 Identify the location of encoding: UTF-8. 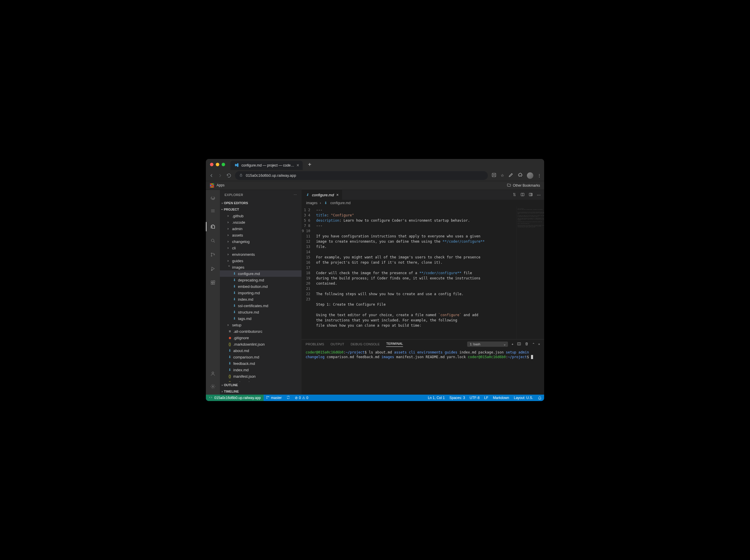
(474, 398).